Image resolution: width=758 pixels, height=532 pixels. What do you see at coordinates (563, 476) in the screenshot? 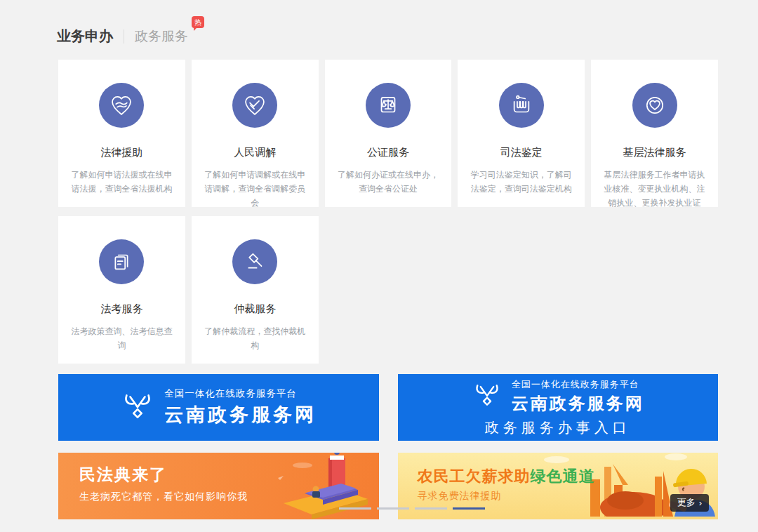
I see `migrant-worker-title-highlight: 绿色通道` at bounding box center [563, 476].